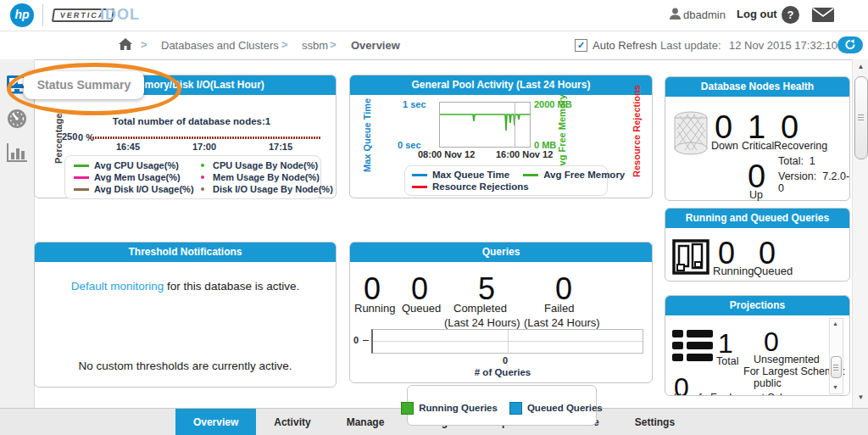 The height and width of the screenshot is (435, 868). Describe the element at coordinates (562, 322) in the screenshot. I see `queries-failed-sub: (Last 24 Hours)` at that location.